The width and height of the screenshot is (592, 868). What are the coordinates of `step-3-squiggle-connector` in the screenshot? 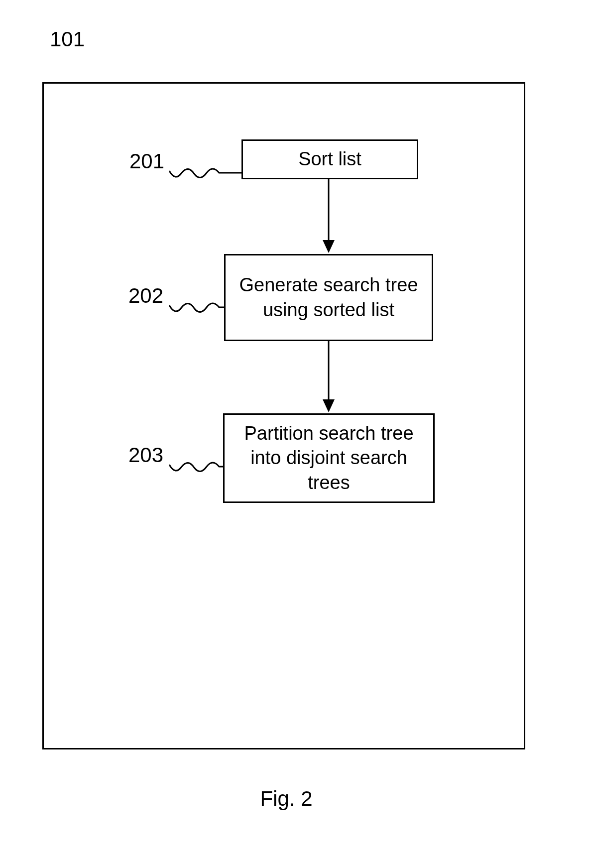 It's located at (196, 468).